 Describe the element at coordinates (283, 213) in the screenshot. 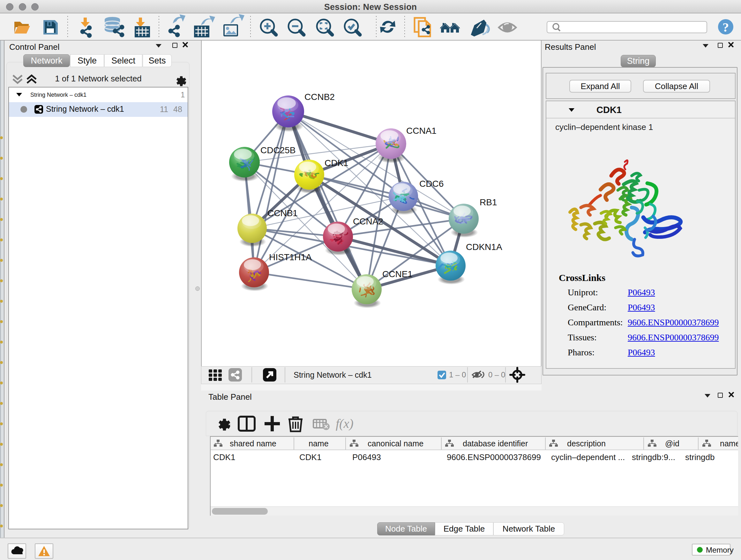

I see `svg-text: CCNB1` at that location.